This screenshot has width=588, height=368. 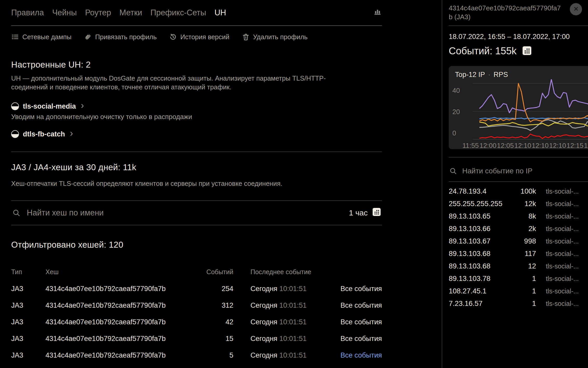 I want to click on top-nav-row: ПравилаЧейныРоутерМеткиПрефикс-СетыUH, so click(x=196, y=12).